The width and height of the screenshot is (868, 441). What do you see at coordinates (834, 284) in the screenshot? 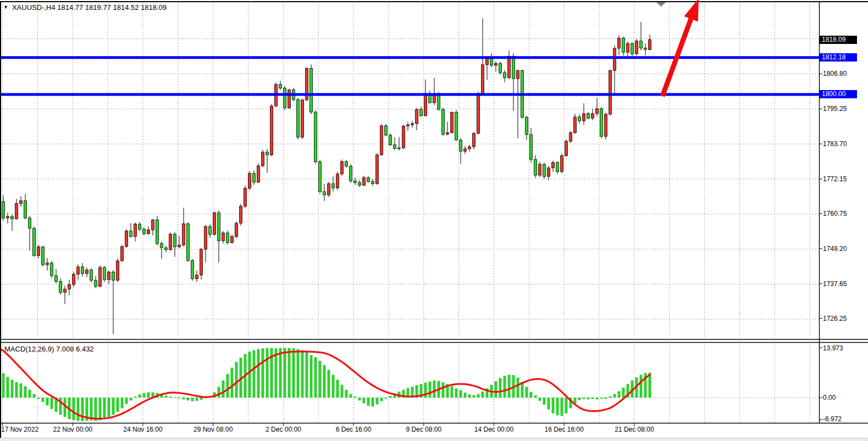
I see `price-axis-label: 1737.65` at bounding box center [834, 284].